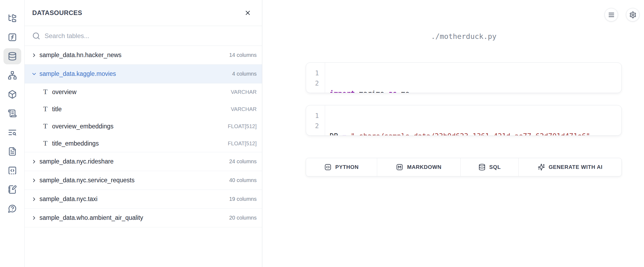 The width and height of the screenshot is (644, 267). What do you see at coordinates (464, 78) in the screenshot?
I see `code-cell: 1 2 import marimo as mo import duckdb` at bounding box center [464, 78].